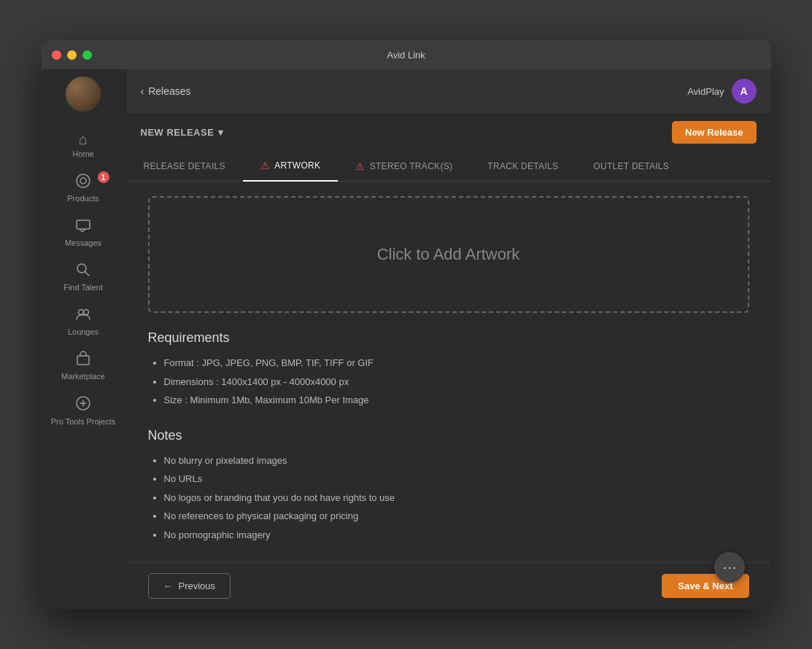  What do you see at coordinates (83, 243) in the screenshot?
I see `sidebar-label-messages: Messages` at bounding box center [83, 243].